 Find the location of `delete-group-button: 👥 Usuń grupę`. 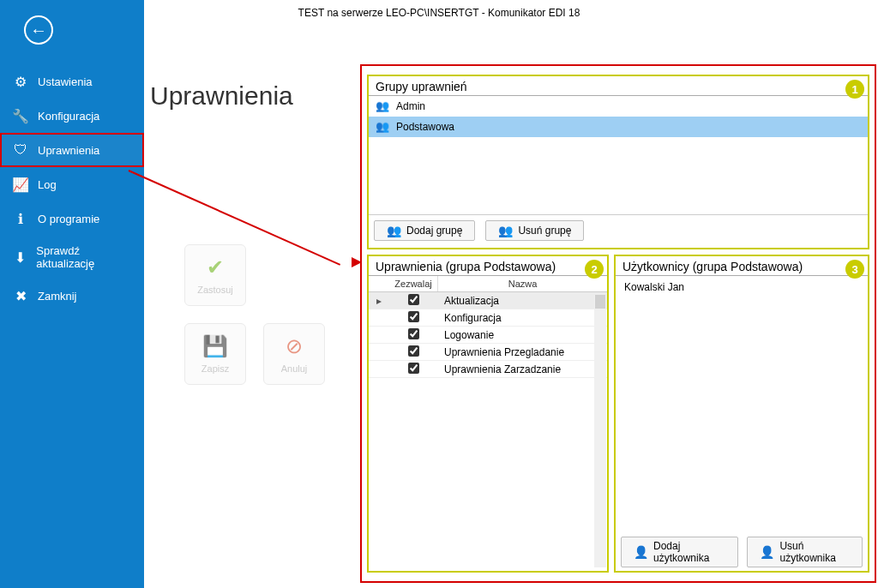

delete-group-button: 👥 Usuń grupę is located at coordinates (535, 231).